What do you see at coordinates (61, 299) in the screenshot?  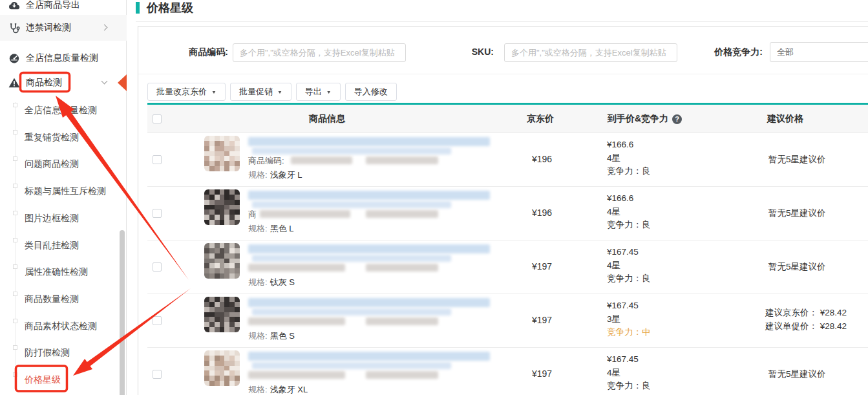 I see `sidebar-subitem-8: 商品数量检测` at bounding box center [61, 299].